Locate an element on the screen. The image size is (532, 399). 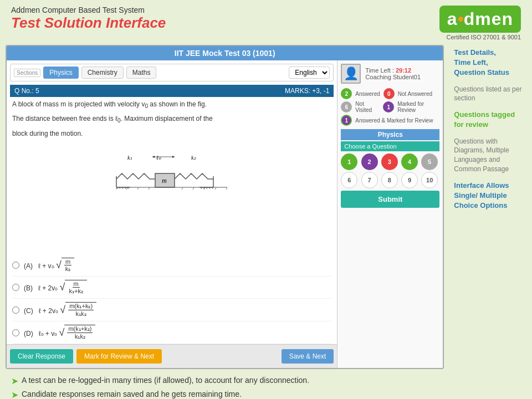
question-number: Q No.: 5 is located at coordinates (27, 91).